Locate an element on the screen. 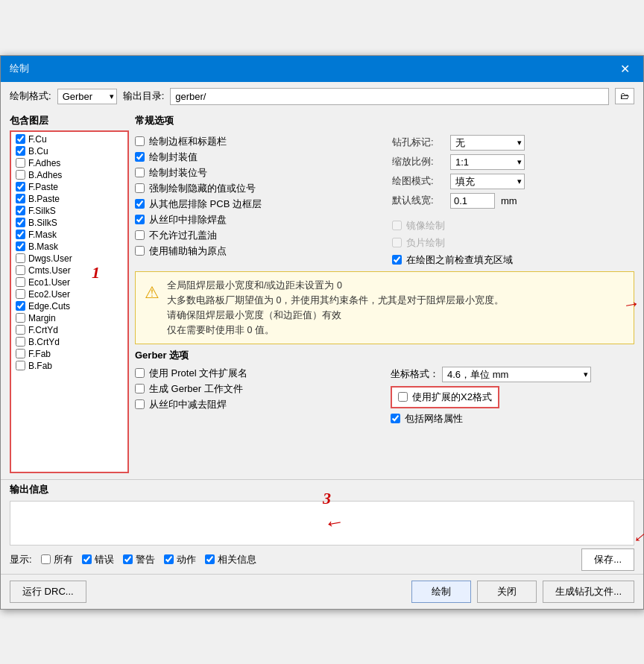 Image resolution: width=644 pixels, height=664 pixels. filter-all-check is located at coordinates (46, 559).